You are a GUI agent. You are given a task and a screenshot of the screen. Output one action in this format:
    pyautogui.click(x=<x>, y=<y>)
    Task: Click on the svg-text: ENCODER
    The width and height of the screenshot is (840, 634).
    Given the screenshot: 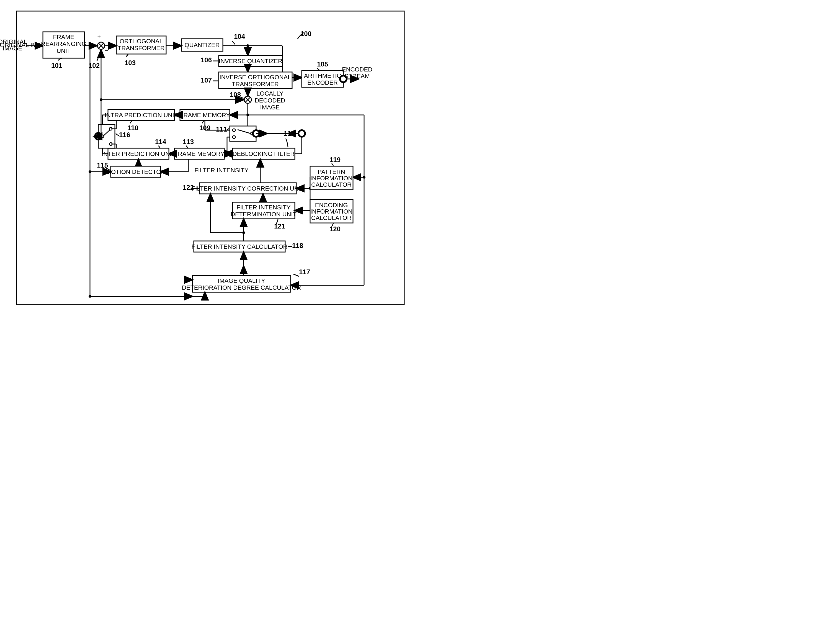 What is the action you would take?
    pyautogui.click(x=322, y=83)
    